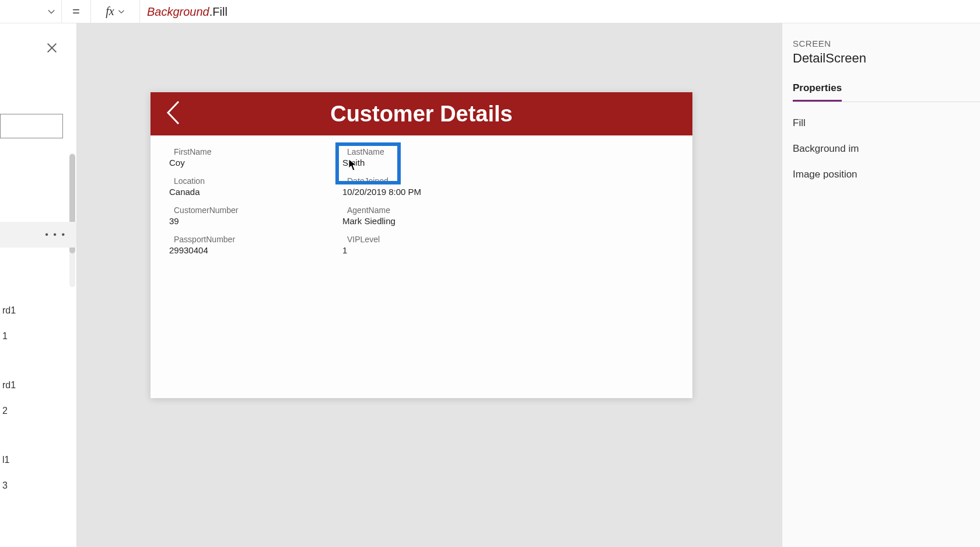 This screenshot has width=980, height=547. Describe the element at coordinates (52, 48) in the screenshot. I see `close-tree-button` at that location.